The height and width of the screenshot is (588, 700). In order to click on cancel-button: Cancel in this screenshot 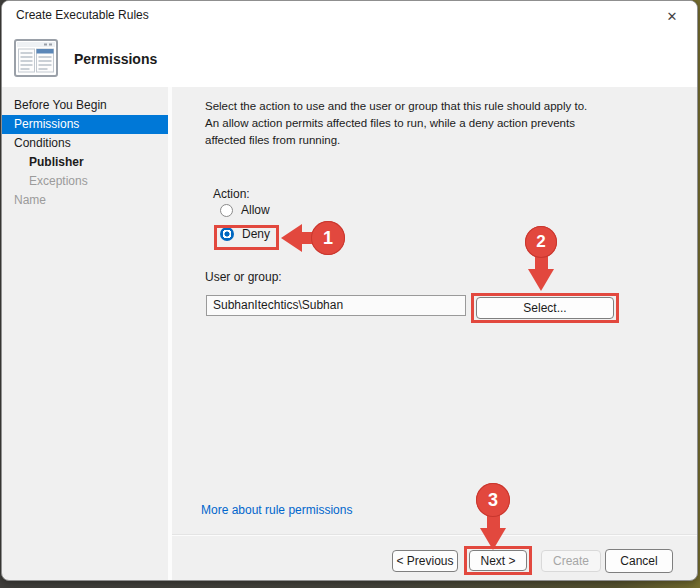, I will do `click(639, 561)`.